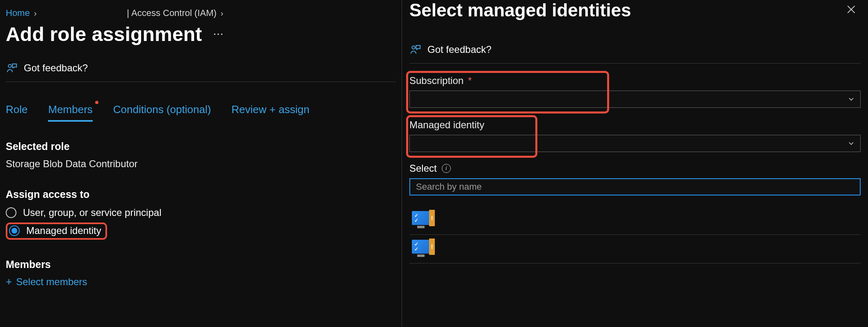 This screenshot has height=327, width=868. Describe the element at coordinates (446, 168) in the screenshot. I see `info-icon: i` at that location.